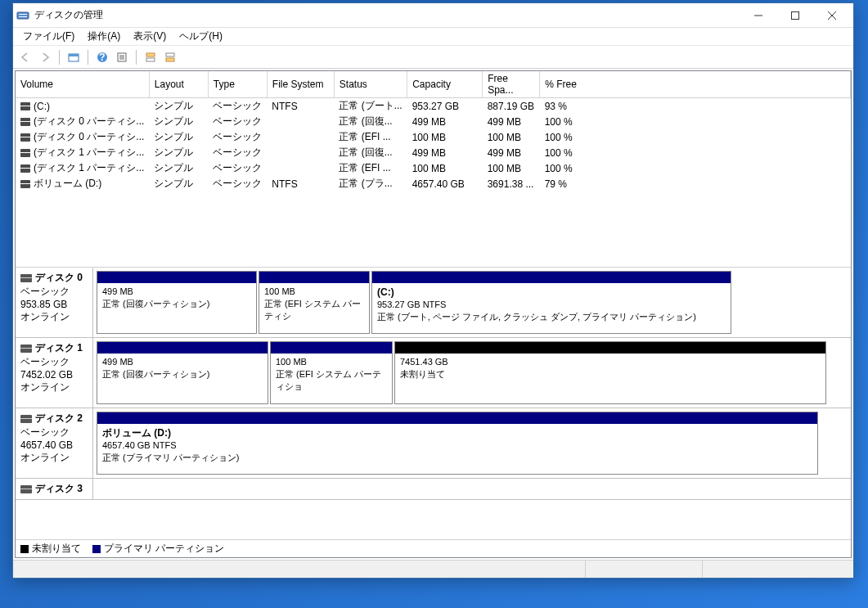 The image size is (868, 608). I want to click on disk-info: ディスク 0ベーシック953.85 GBオンライン, so click(54, 303).